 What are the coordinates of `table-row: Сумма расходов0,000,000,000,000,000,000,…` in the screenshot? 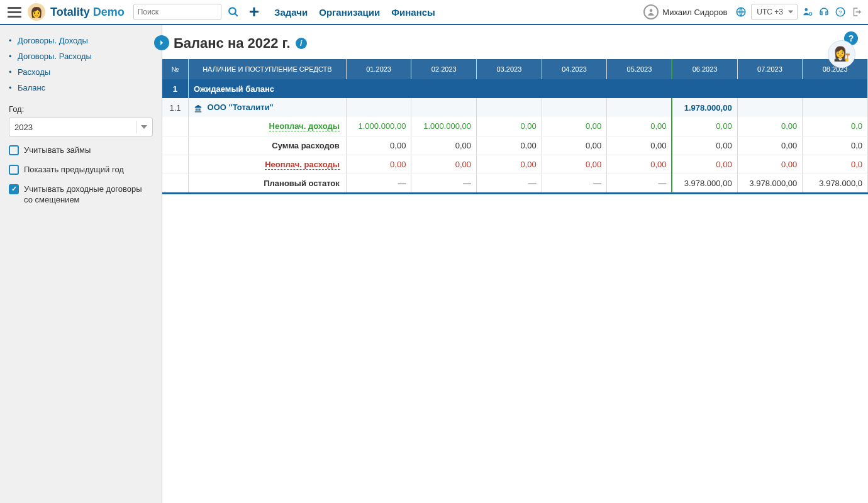 It's located at (515, 145).